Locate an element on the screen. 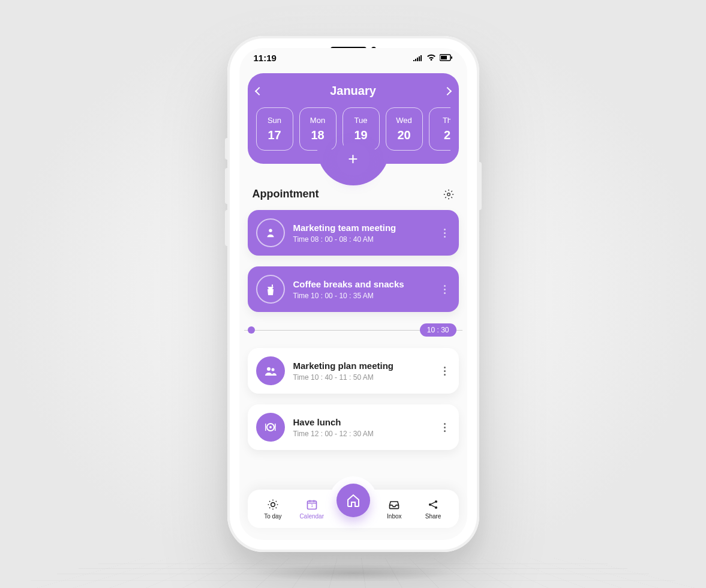 The image size is (706, 588). coffee-icon is located at coordinates (271, 289).